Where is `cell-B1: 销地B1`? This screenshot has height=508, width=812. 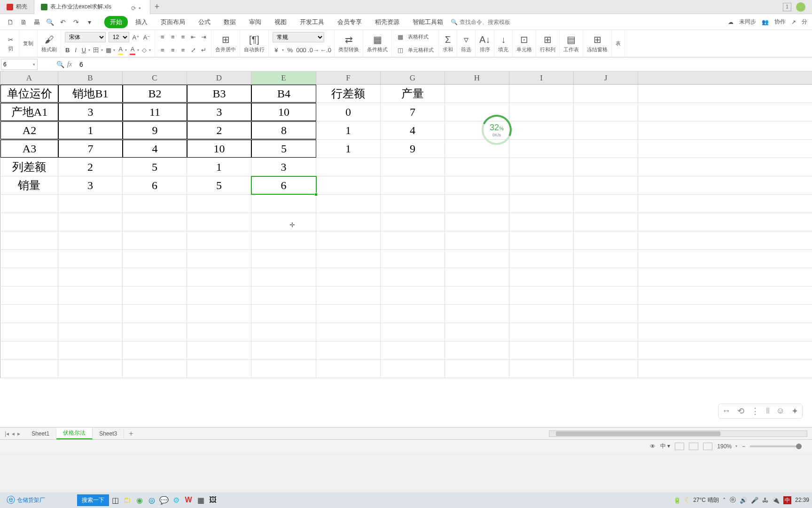
cell-B1: 销地B1 is located at coordinates (90, 94).